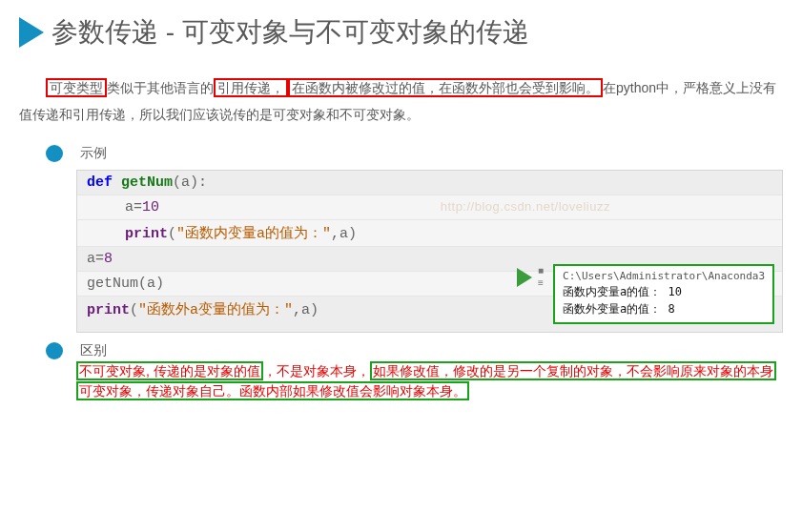  Describe the element at coordinates (664, 292) in the screenshot. I see `output-line-1: 函数内变量a的值： 10` at that location.